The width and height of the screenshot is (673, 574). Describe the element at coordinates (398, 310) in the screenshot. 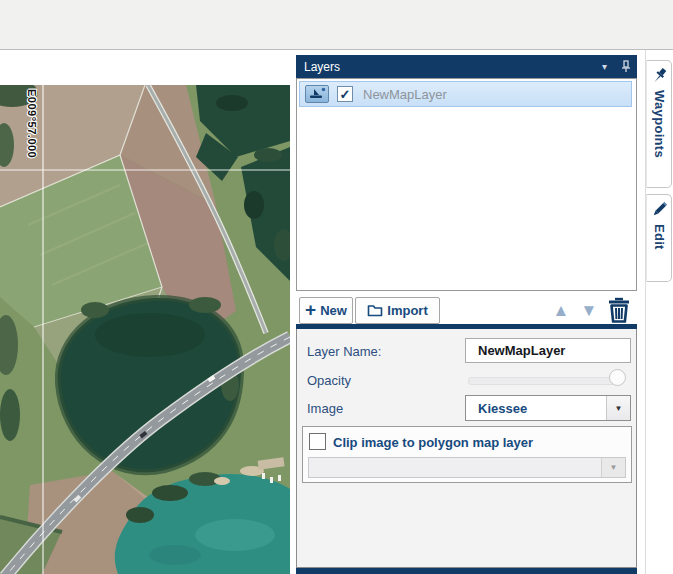

I see `import-layer-button: Import` at that location.